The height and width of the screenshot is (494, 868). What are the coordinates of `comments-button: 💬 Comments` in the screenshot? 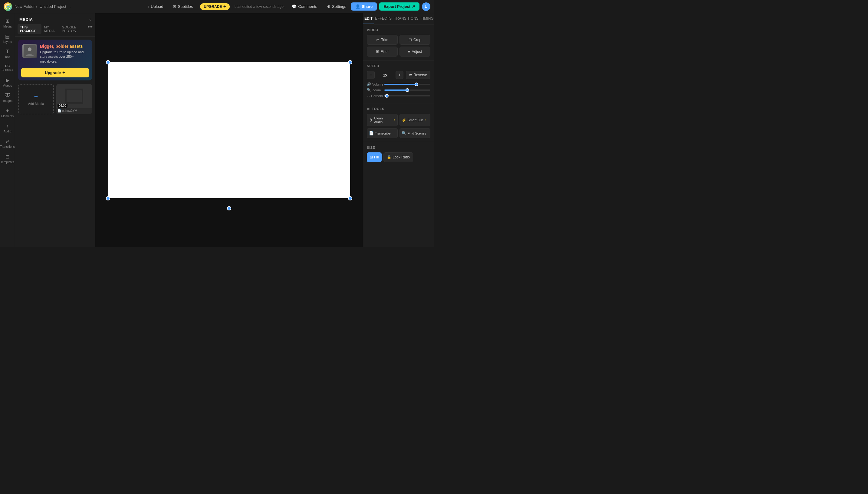 It's located at (304, 6).